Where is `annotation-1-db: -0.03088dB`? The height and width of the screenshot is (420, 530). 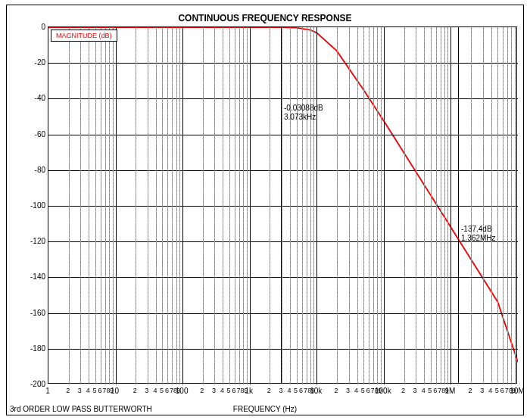 annotation-1-db: -0.03088dB is located at coordinates (304, 108).